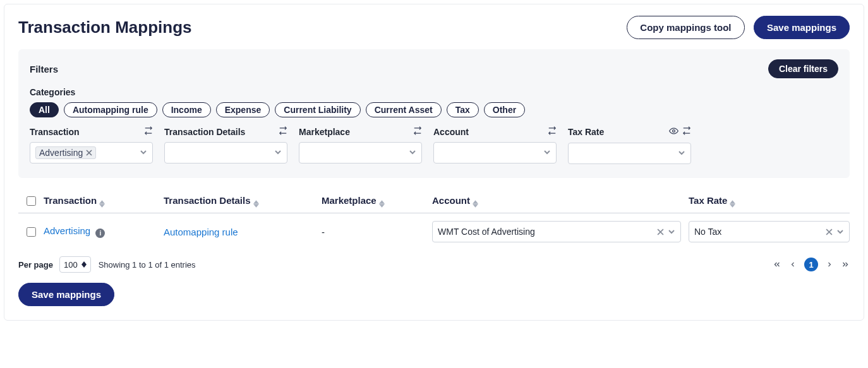  I want to click on page-title: Transaction Mappings, so click(105, 28).